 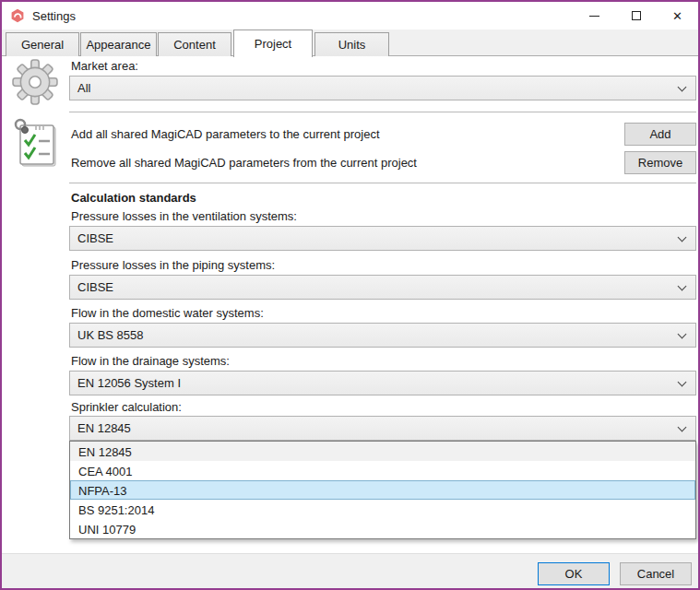 What do you see at coordinates (84, 88) in the screenshot?
I see `market-area-value: All` at bounding box center [84, 88].